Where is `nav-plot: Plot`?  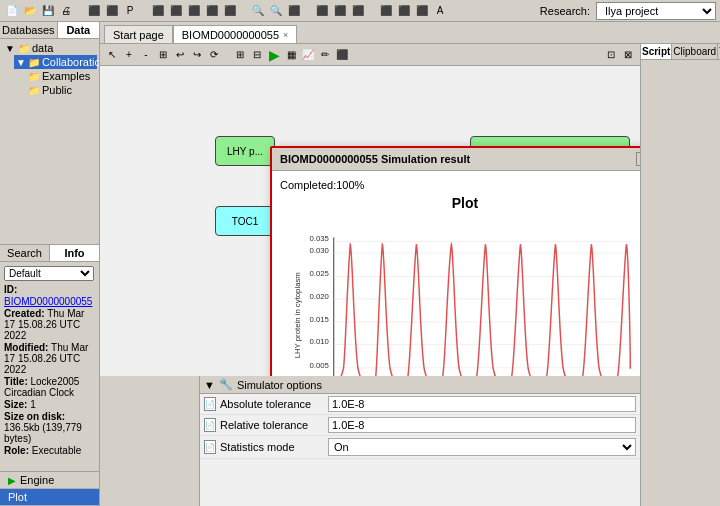 nav-plot: Plot is located at coordinates (50, 498).